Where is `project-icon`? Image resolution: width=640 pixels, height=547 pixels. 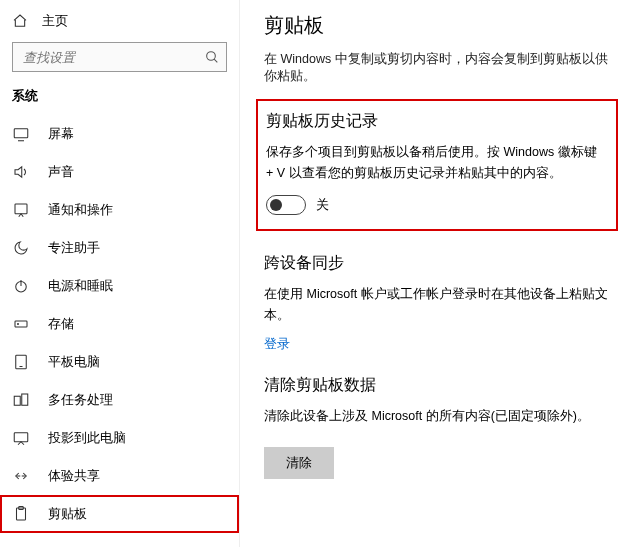
project-icon is located at coordinates (21, 438).